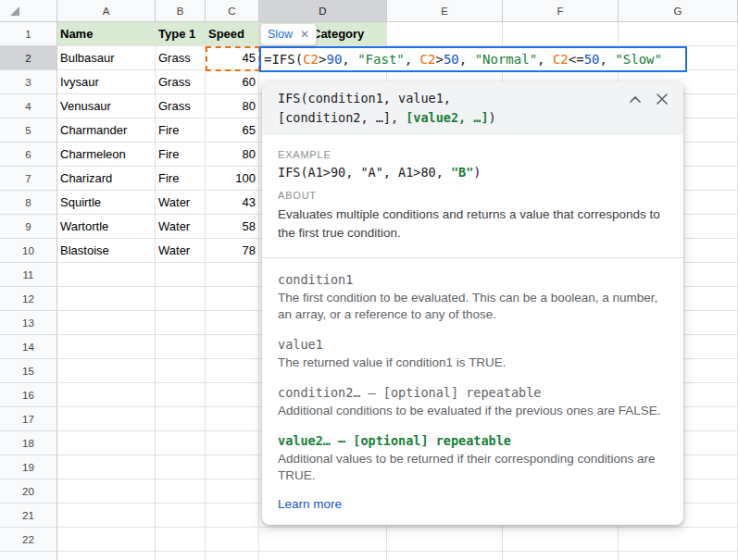 The image size is (738, 560). I want to click on row-header-12: 12, so click(29, 299).